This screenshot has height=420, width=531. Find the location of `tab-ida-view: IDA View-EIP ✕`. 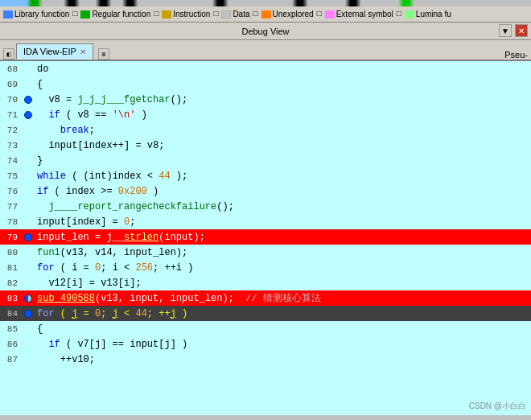

tab-ida-view: IDA View-EIP ✕ is located at coordinates (55, 51).